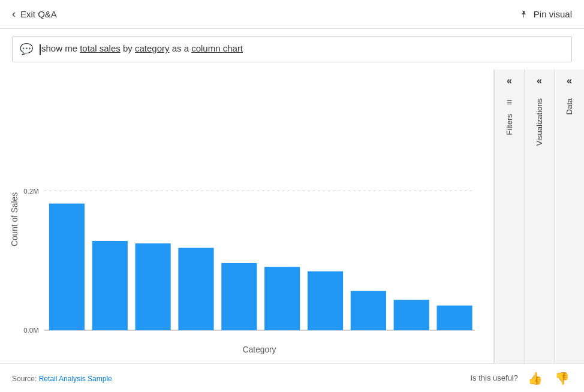 The image size is (584, 392). I want to click on visualizations-panel: « Visualizations, so click(539, 216).